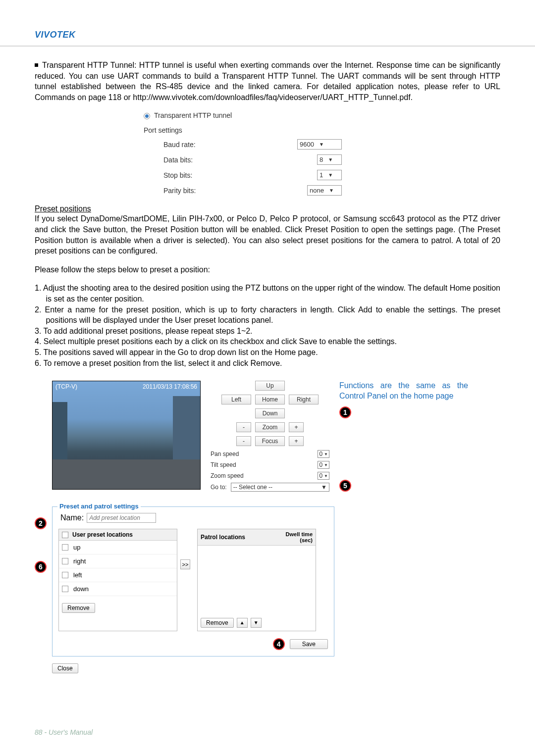 This screenshot has width=535, height=756. Describe the element at coordinates (41, 567) in the screenshot. I see `marker-6: 6` at that location.